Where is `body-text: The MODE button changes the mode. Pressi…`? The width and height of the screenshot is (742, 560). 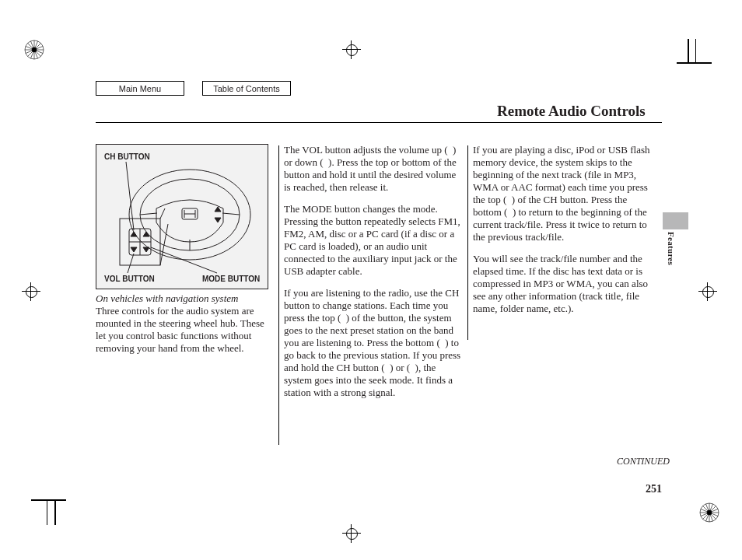 body-text: The MODE button changes the mode. Pressi… is located at coordinates (373, 240).